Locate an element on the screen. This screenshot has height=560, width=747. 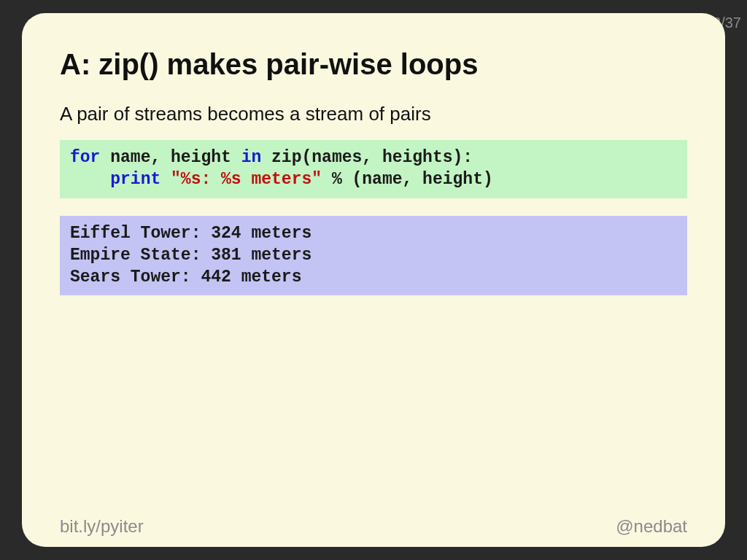
code-keyword: in is located at coordinates (252, 158).